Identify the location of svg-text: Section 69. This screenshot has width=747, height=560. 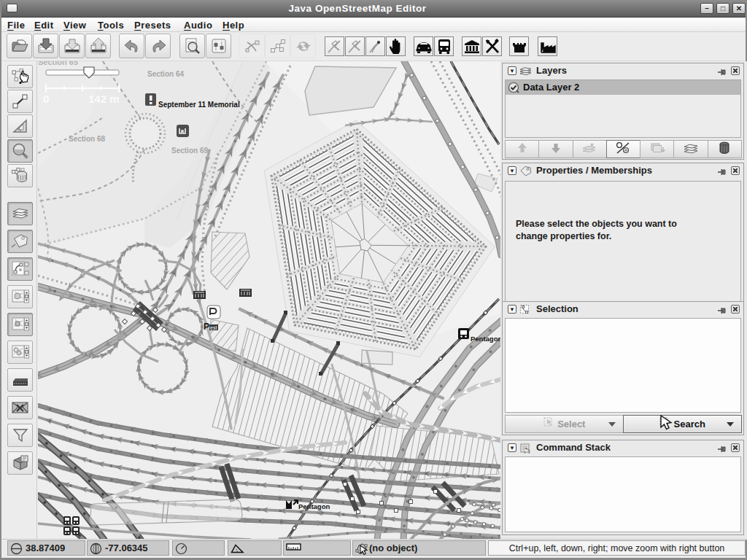
(190, 150).